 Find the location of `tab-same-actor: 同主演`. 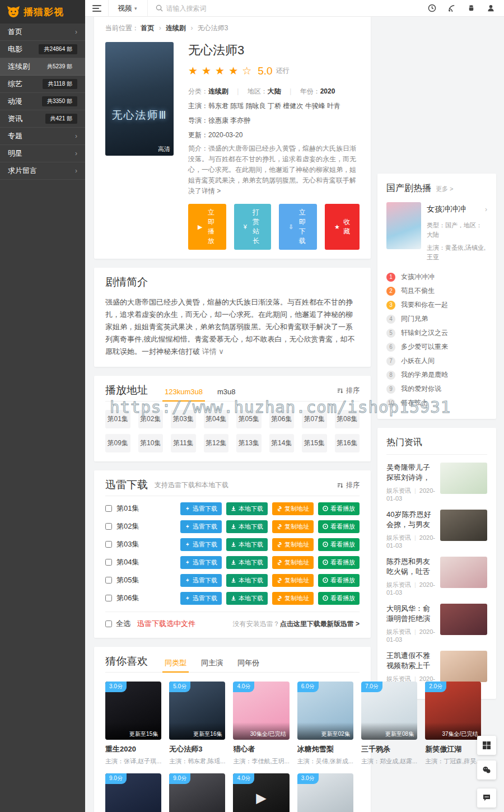

tab-same-actor: 同主演 is located at coordinates (212, 663).